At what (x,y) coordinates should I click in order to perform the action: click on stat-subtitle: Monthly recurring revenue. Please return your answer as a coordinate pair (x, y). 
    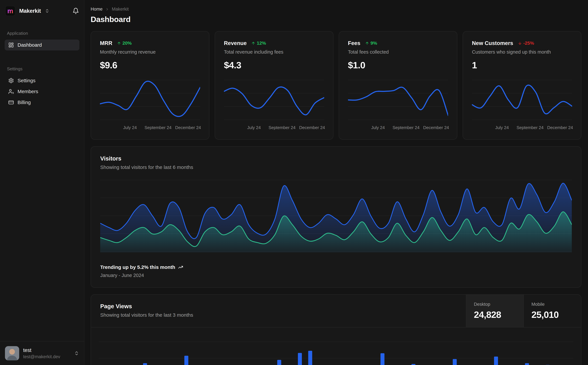
    Looking at the image, I should click on (150, 52).